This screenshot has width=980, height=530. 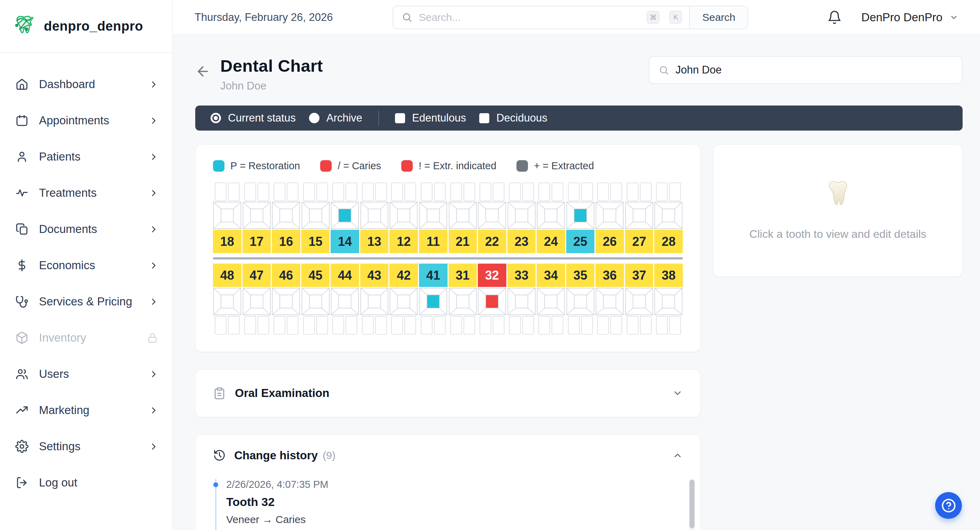 What do you see at coordinates (316, 299) in the screenshot?
I see `tooth-45: 45` at bounding box center [316, 299].